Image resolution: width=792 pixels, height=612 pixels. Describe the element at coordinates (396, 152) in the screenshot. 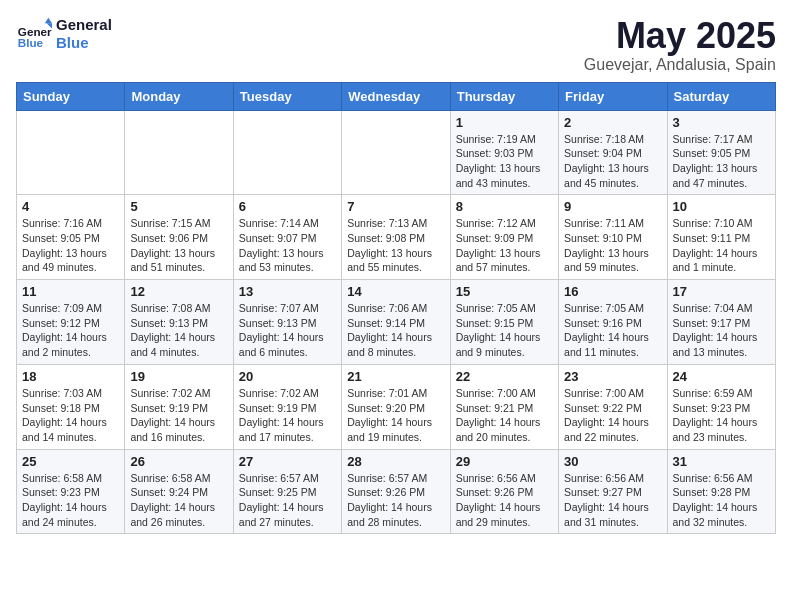

I see `week-row-1: 1Sunrise: 7:19 AM Sunset: 9:03 PM Daylig…` at that location.